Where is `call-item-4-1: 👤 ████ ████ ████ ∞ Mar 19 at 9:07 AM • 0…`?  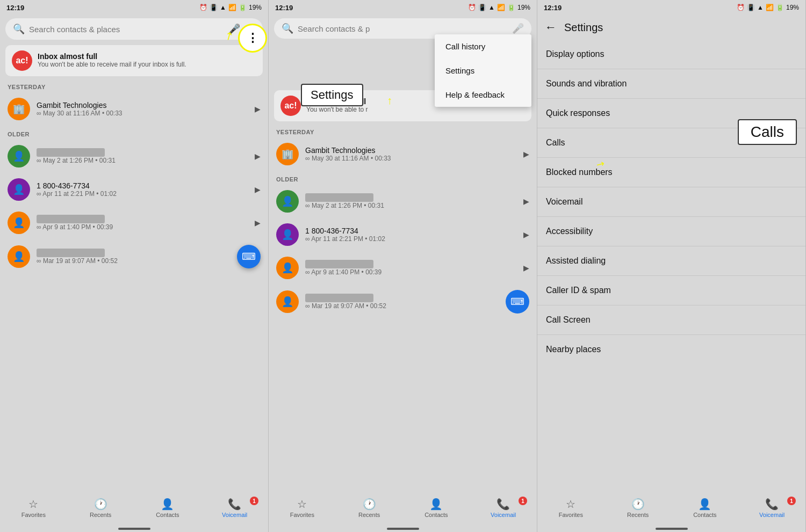
call-item-4-1: 👤 ████ ████ ████ ∞ Mar 19 at 9:07 AM • 0… is located at coordinates (134, 257).